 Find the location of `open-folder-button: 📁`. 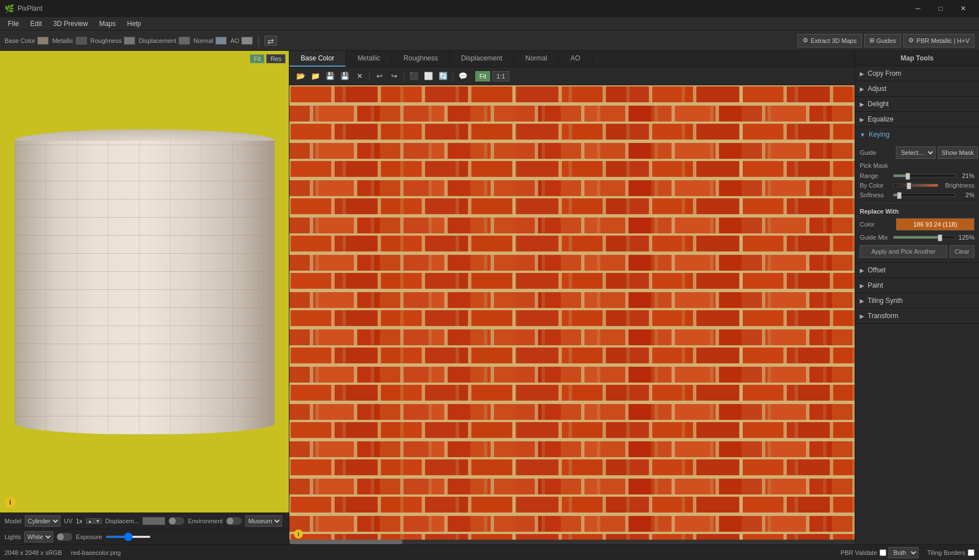

open-folder-button: 📁 is located at coordinates (315, 76).